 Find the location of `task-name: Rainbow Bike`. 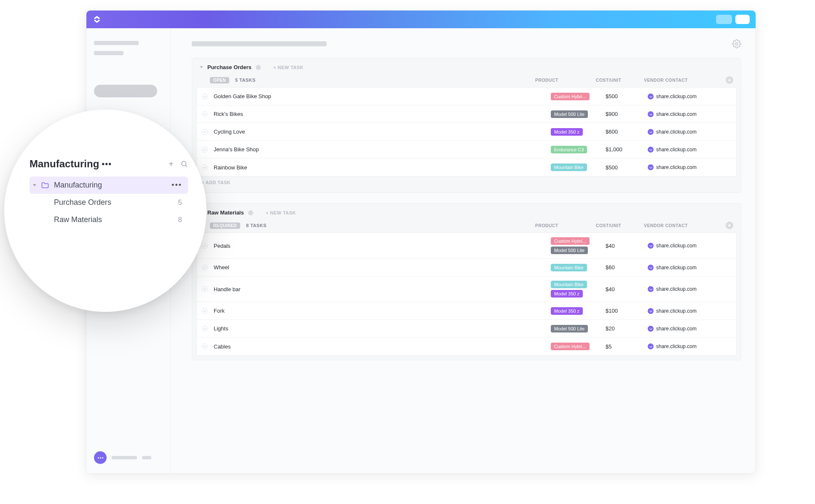

task-name: Rainbow Bike is located at coordinates (382, 168).